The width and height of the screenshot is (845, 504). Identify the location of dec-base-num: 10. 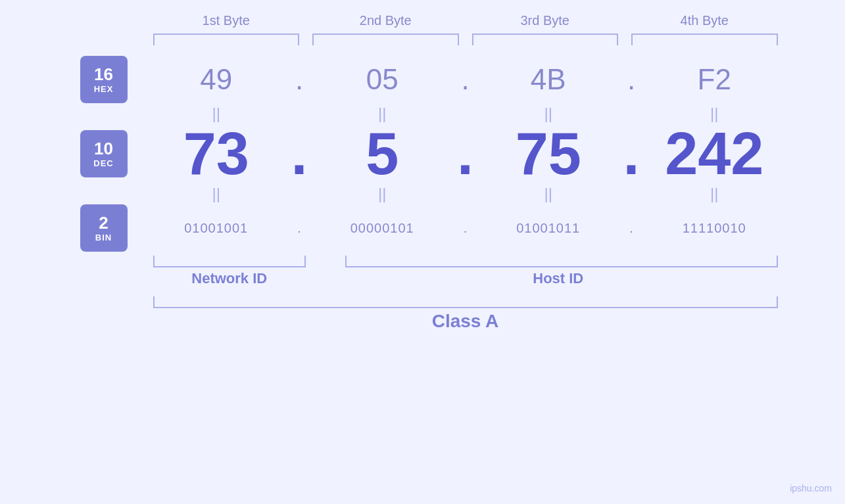
(104, 149).